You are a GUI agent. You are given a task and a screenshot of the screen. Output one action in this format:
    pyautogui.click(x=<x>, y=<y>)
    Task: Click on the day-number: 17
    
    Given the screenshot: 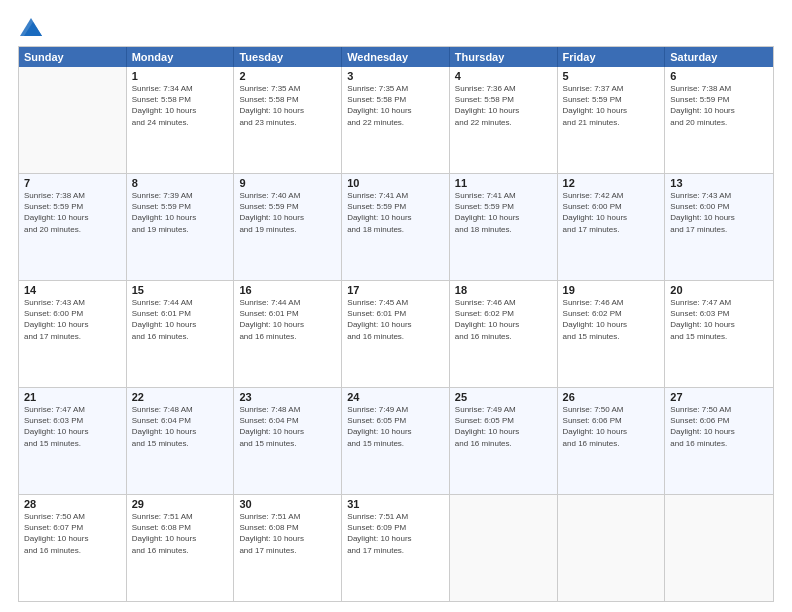 What is the action you would take?
    pyautogui.click(x=396, y=290)
    